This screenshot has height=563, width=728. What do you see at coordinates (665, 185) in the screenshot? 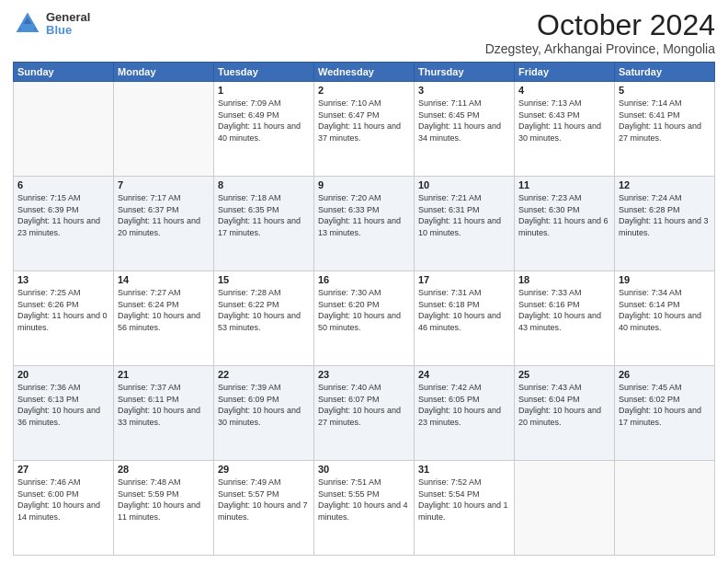
I see `day-number: 12` at bounding box center [665, 185].